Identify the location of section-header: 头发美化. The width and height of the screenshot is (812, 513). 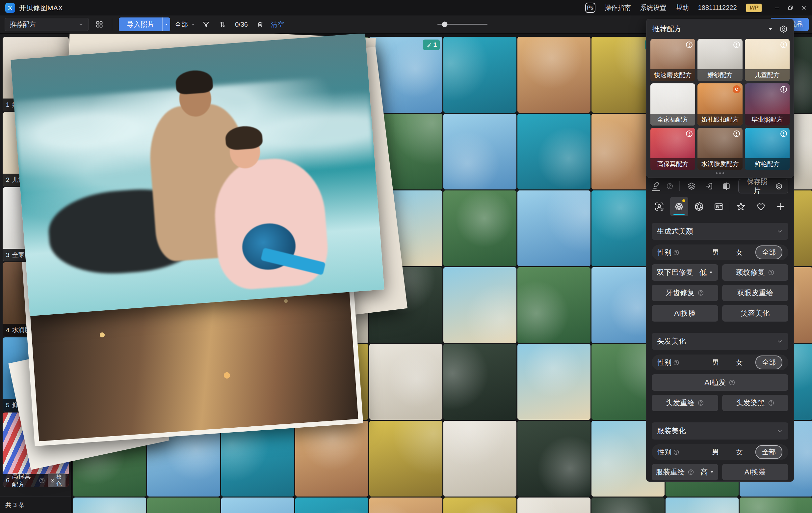
(720, 342).